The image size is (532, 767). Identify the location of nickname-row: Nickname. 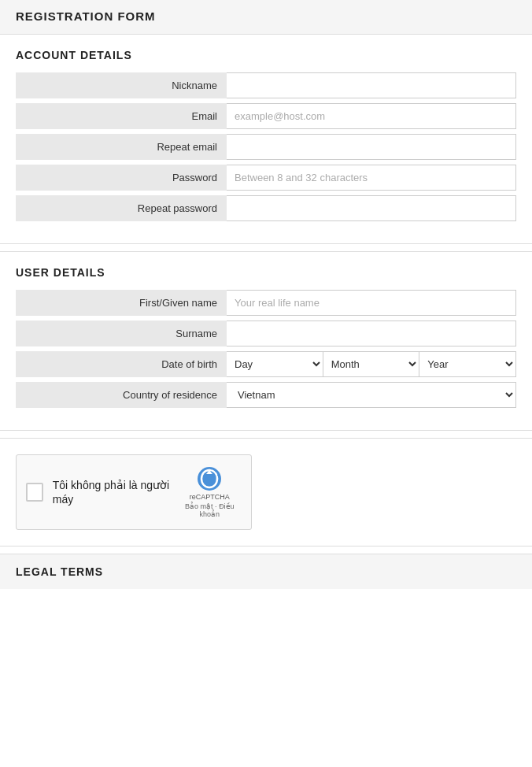
(266, 85).